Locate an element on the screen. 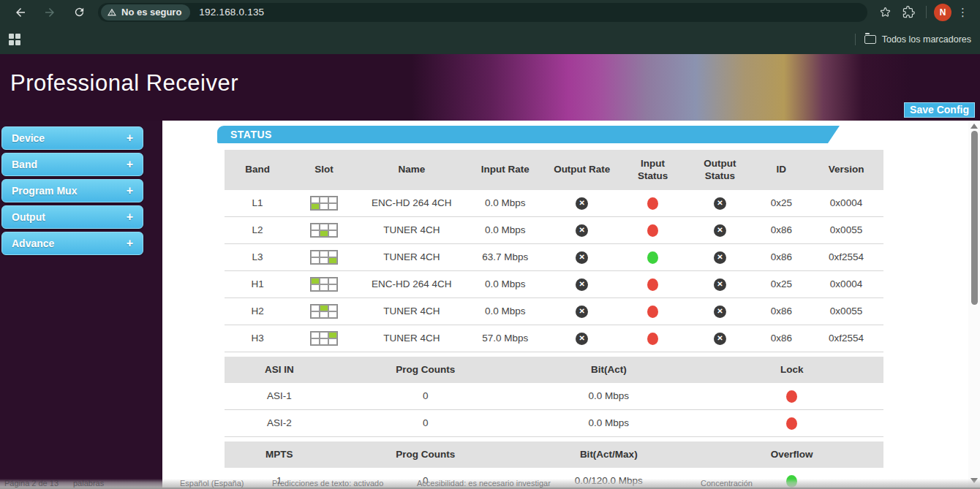  back-icon is located at coordinates (20, 12).